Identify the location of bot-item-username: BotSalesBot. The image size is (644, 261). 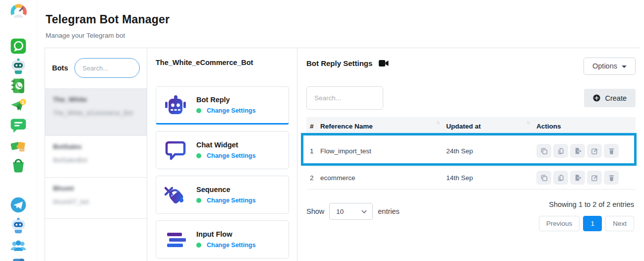
(96, 161).